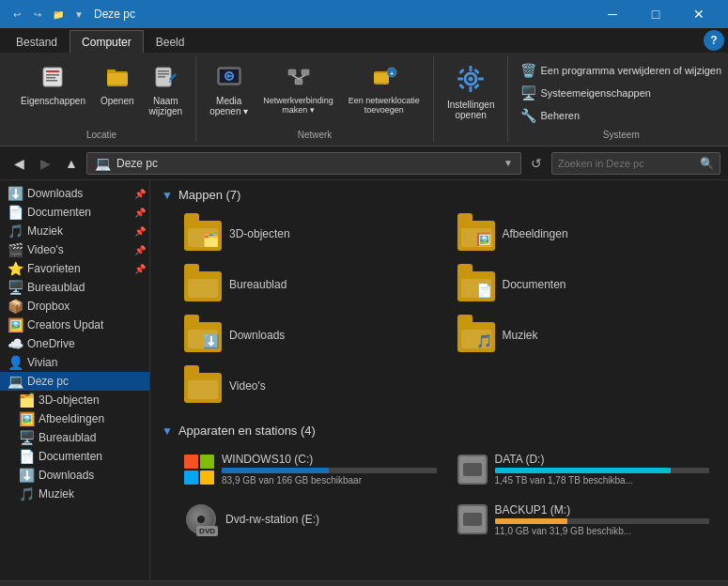 Image resolution: width=728 pixels, height=586 pixels. What do you see at coordinates (75, 494) in the screenshot?
I see `sidebar-item-muziek2: 🎵 Muziek` at bounding box center [75, 494].